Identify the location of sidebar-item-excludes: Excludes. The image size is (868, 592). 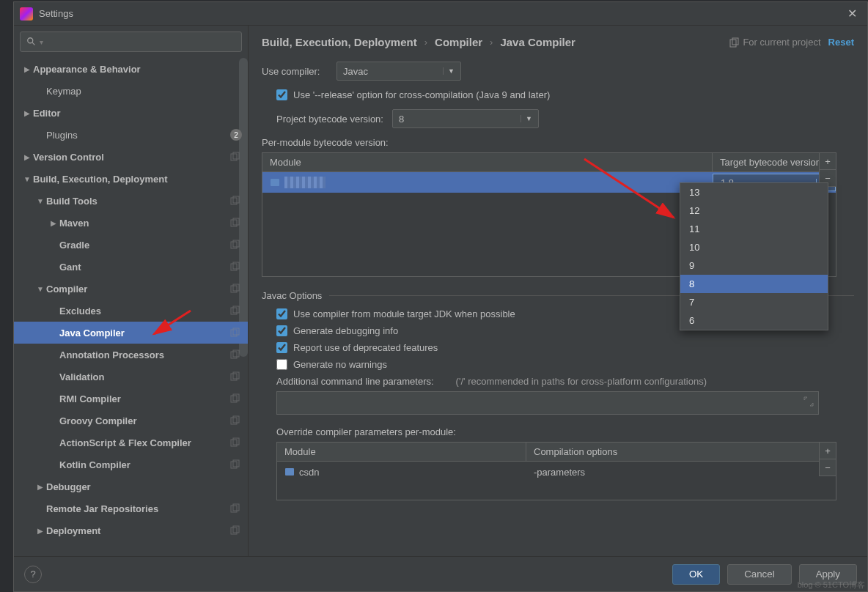
(130, 311).